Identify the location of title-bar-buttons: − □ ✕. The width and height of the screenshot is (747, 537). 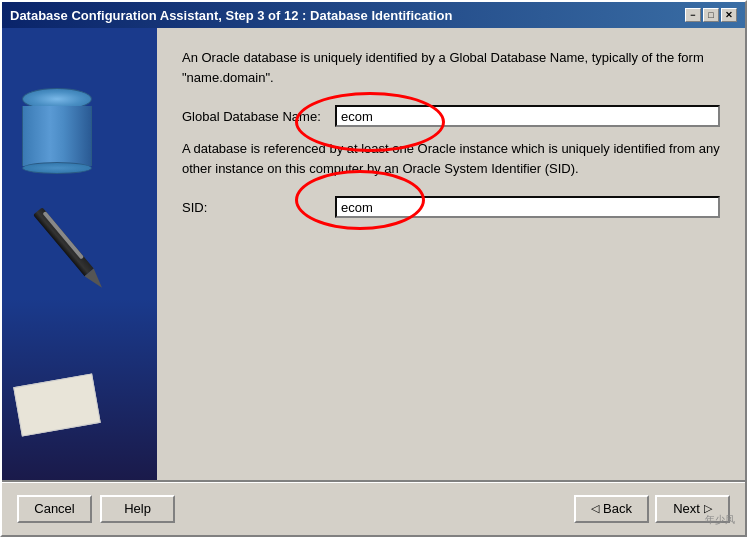
(711, 15).